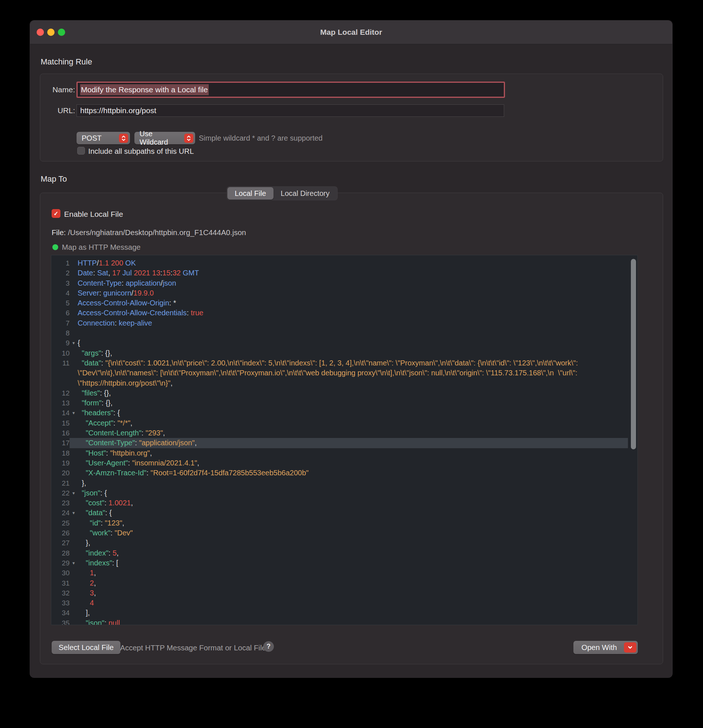 This screenshot has width=703, height=728. Describe the element at coordinates (56, 214) in the screenshot. I see `enable-local-file-checkbox: ✓` at that location.